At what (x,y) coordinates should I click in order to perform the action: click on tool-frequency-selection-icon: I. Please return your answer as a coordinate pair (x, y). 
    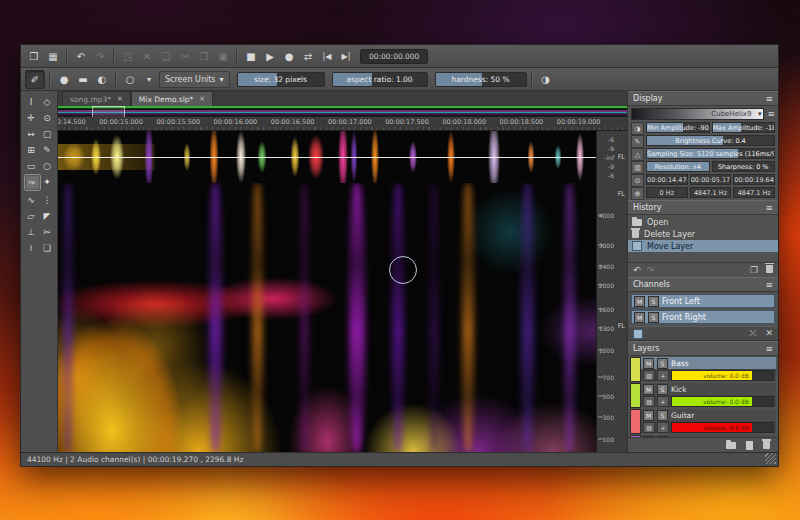
    Looking at the image, I should click on (32, 102).